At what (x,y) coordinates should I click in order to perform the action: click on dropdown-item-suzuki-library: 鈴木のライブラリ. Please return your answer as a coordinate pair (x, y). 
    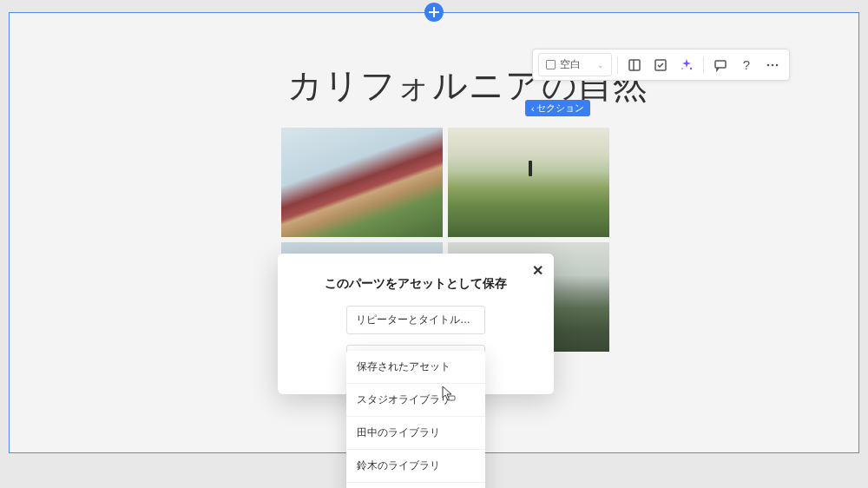
    Looking at the image, I should click on (416, 466).